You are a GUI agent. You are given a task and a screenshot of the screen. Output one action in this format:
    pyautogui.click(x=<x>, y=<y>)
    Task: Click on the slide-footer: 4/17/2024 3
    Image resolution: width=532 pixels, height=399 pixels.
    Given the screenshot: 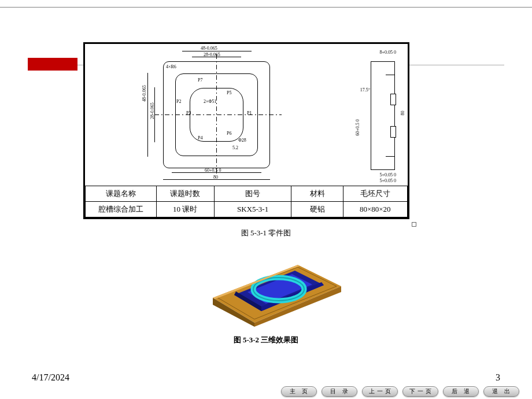 What is the action you would take?
    pyautogui.click(x=266, y=378)
    